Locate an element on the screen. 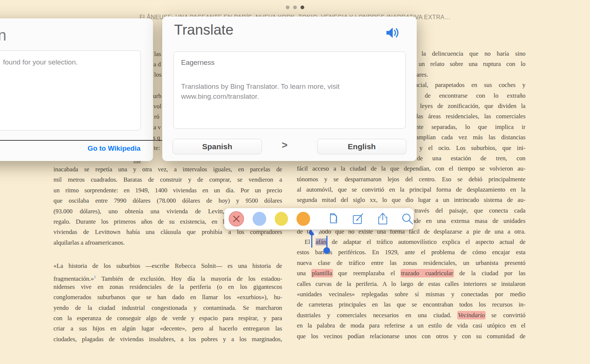 The image size is (590, 364). translation-result: Eagerness is located at coordinates (198, 63).